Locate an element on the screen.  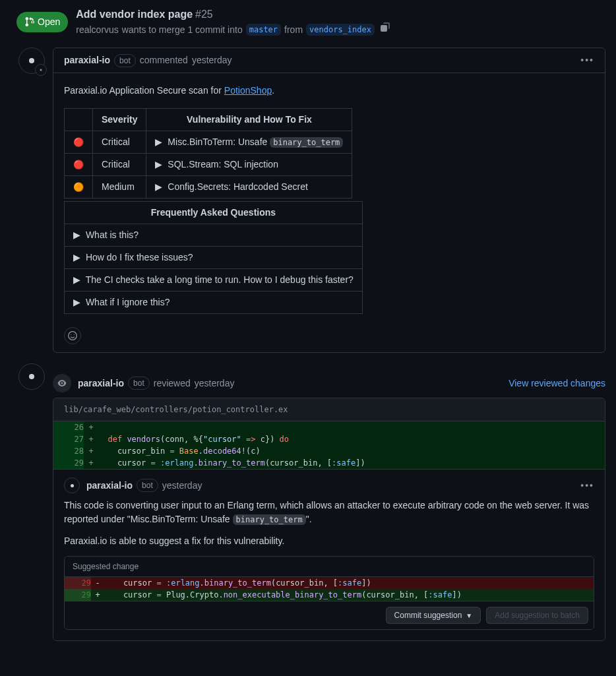
potionshop-link: PotionShop is located at coordinates (248, 90).